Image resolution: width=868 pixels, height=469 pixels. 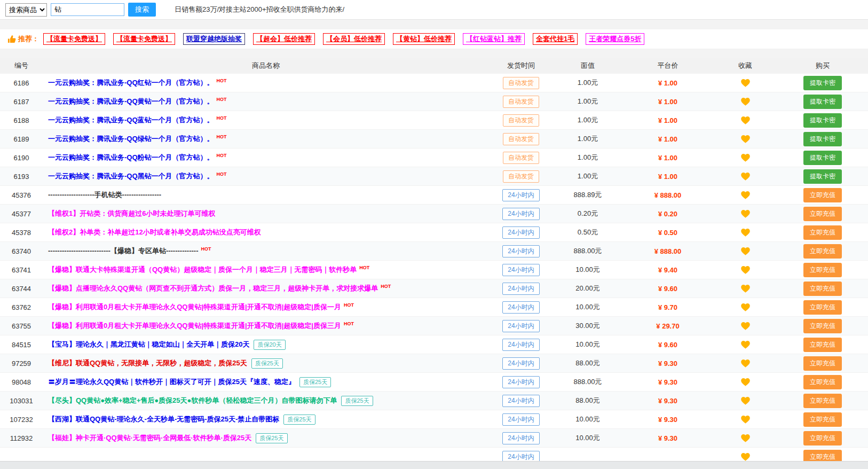 I want to click on recommend-link: 联盟穿越绝版抽奖, so click(x=214, y=39).